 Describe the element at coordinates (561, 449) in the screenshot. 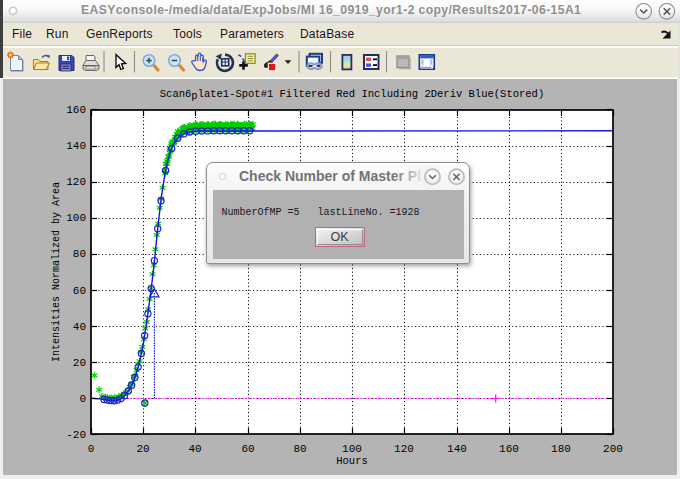

I see `svg-text: 180` at that location.